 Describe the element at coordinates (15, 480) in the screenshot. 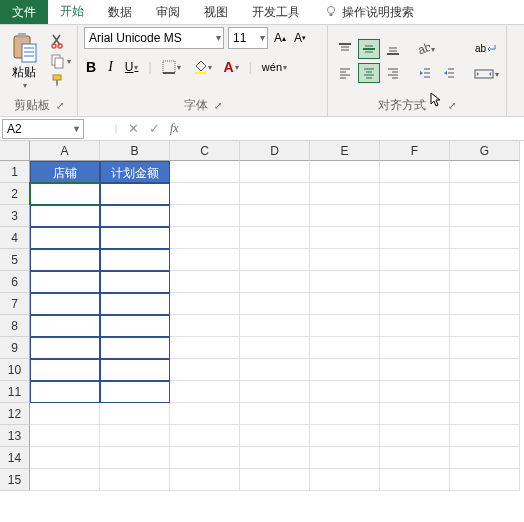

I see `row-header: 15` at that location.